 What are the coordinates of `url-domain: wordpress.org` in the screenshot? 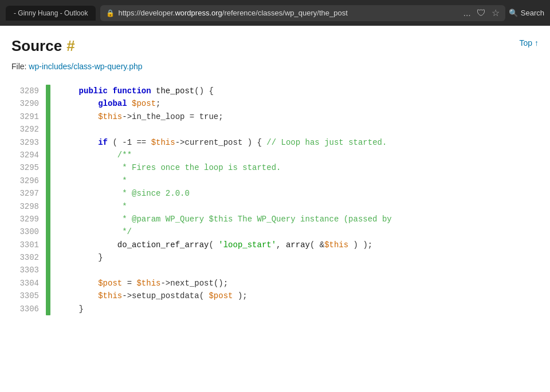 It's located at (198, 13).